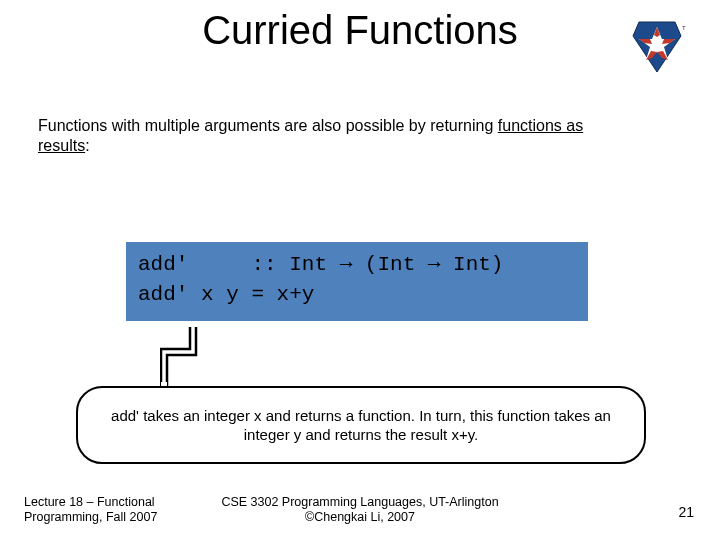  Describe the element at coordinates (114, 518) in the screenshot. I see `footer-left-line2: Programming, Fall 2007` at that location.